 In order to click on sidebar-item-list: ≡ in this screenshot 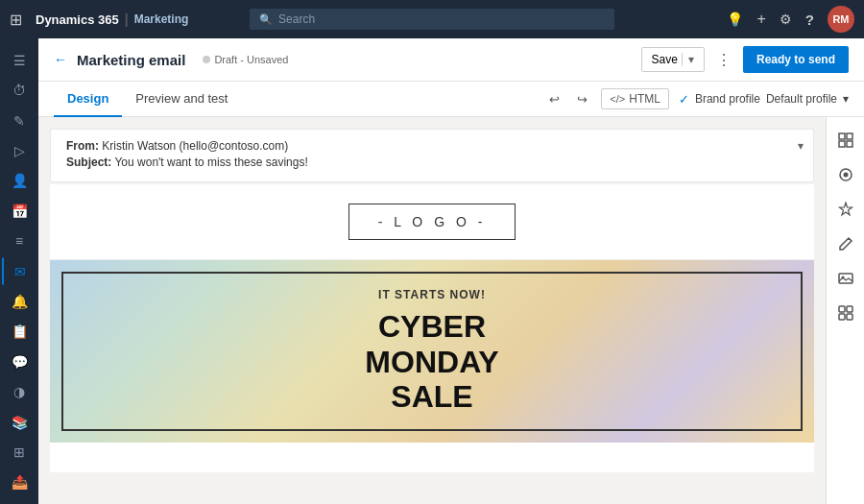, I will do `click(19, 240)`.